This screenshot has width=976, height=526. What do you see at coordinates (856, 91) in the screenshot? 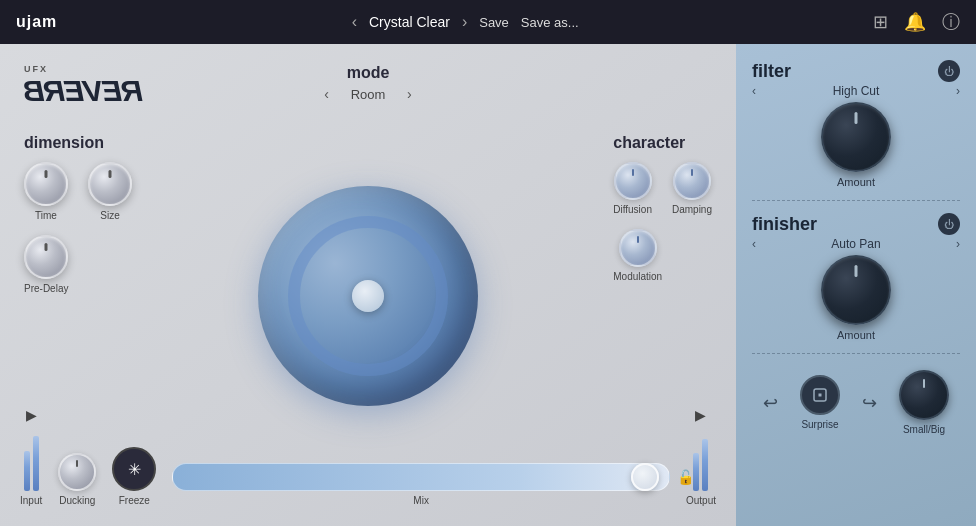
I see `filter-selector: ‹ High Cut ›` at bounding box center [856, 91].